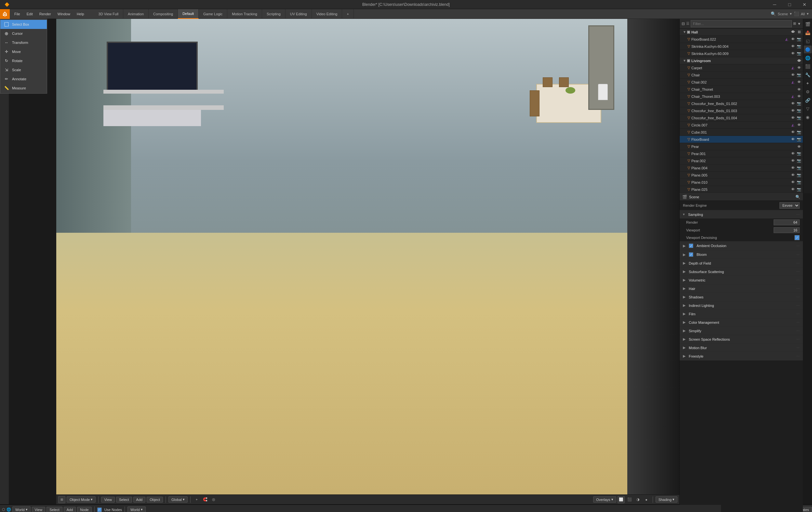 This screenshot has height=512, width=812. Describe the element at coordinates (798, 339) in the screenshot. I see `ssr-options-icon: ⋯` at that location.